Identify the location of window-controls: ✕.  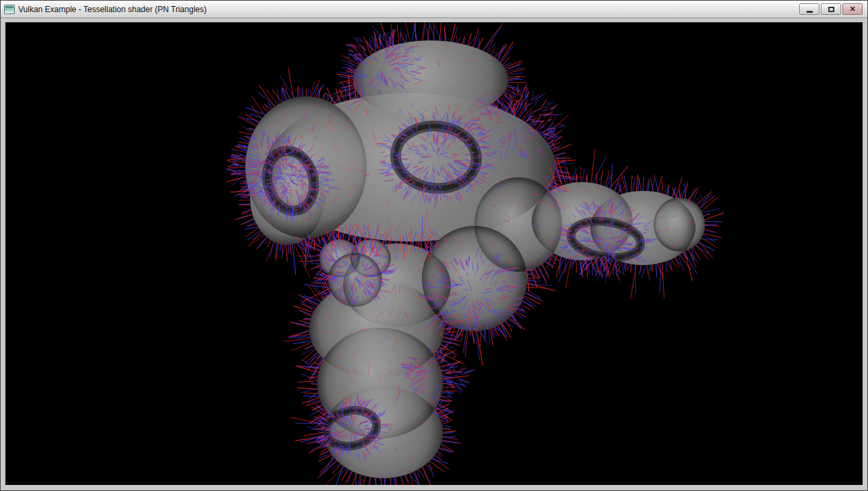
(832, 9).